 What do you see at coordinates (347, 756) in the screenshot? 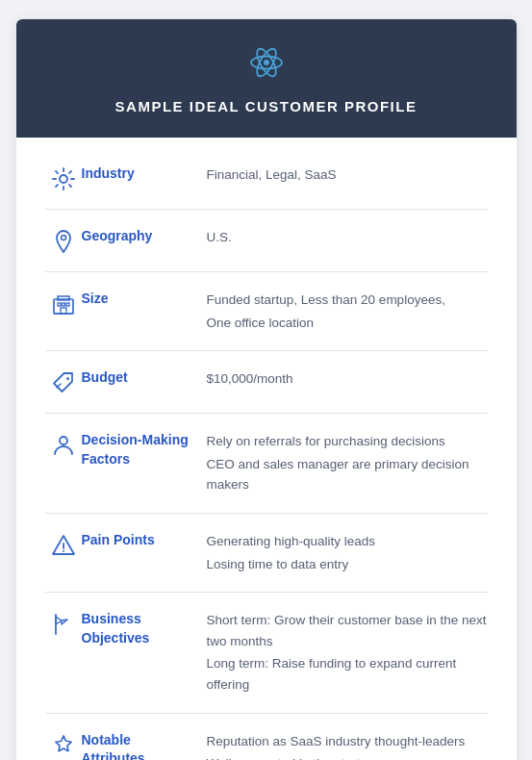
I see `value-line: Well-connected in the startup space` at bounding box center [347, 756].